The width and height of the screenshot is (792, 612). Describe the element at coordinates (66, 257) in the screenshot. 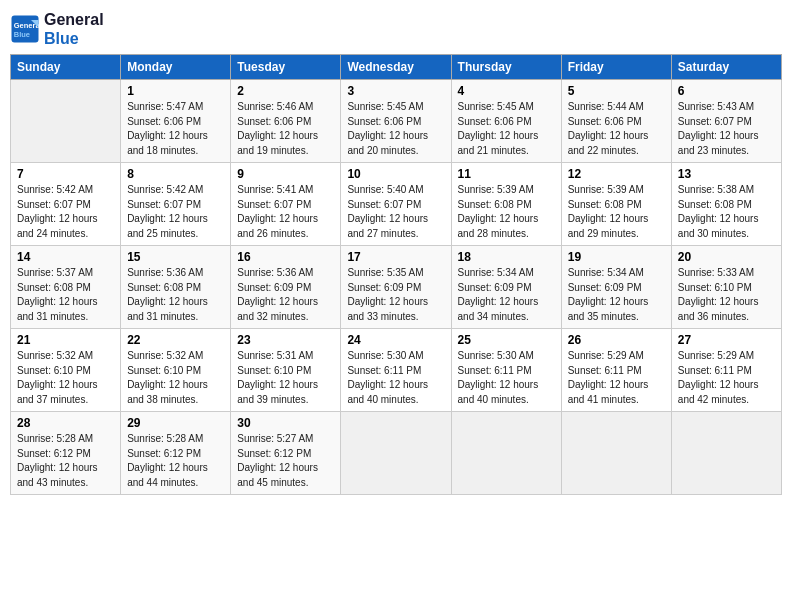

I see `day-number: 14` at that location.